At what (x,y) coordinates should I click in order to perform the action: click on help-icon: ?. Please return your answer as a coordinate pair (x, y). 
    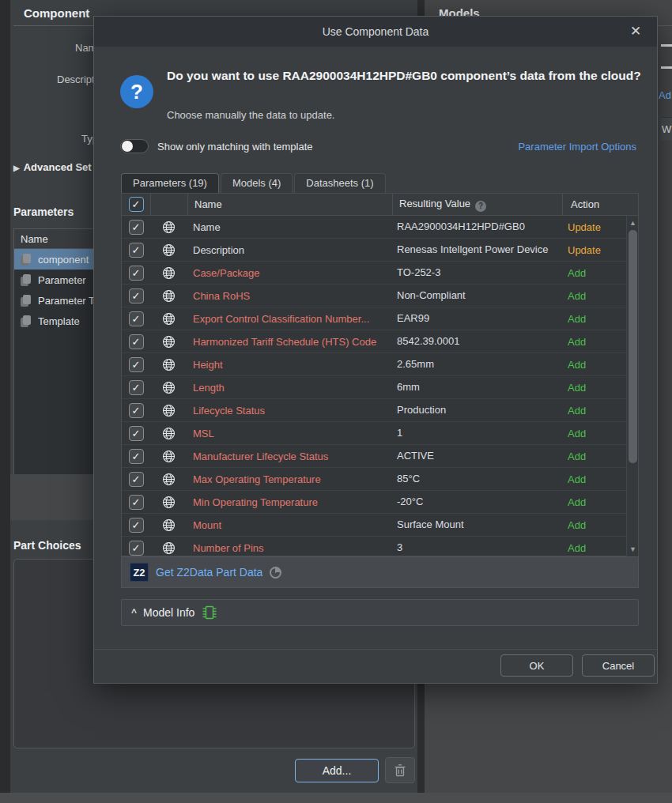
    Looking at the image, I should click on (481, 206).